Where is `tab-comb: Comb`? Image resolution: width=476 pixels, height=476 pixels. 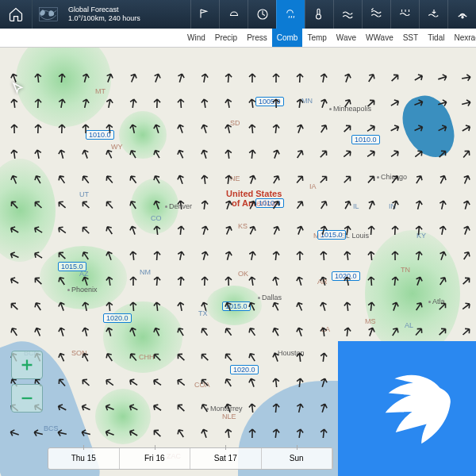
tab-comb: Comb is located at coordinates (287, 38).